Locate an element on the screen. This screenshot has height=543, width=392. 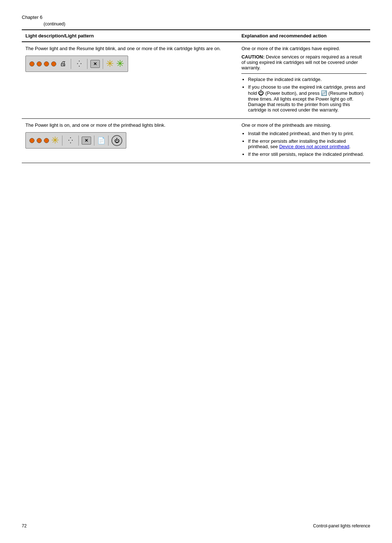
divider is located at coordinates (304, 73).